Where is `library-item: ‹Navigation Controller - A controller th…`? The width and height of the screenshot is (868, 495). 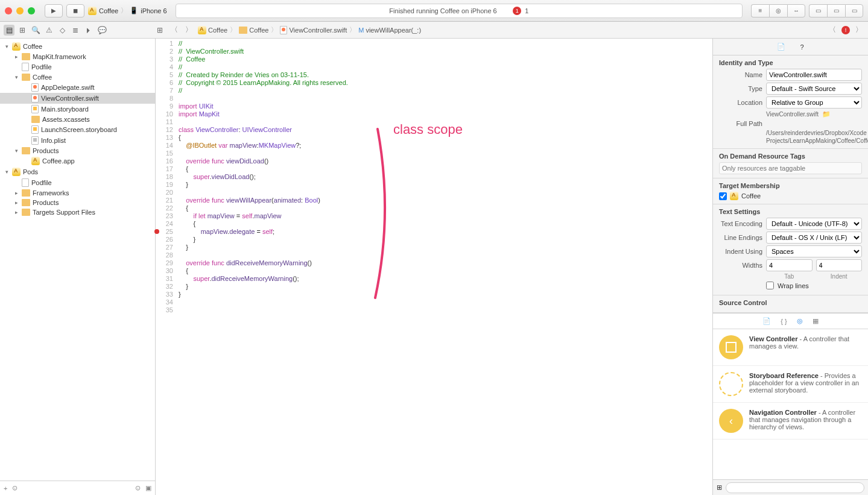
library-item: ‹Navigation Controller - A controller th… is located at coordinates (790, 421).